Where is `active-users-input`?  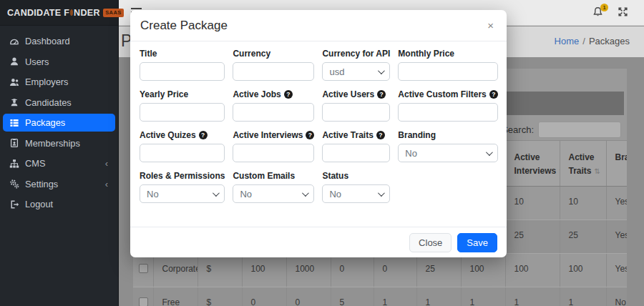
active-users-input is located at coordinates (356, 112).